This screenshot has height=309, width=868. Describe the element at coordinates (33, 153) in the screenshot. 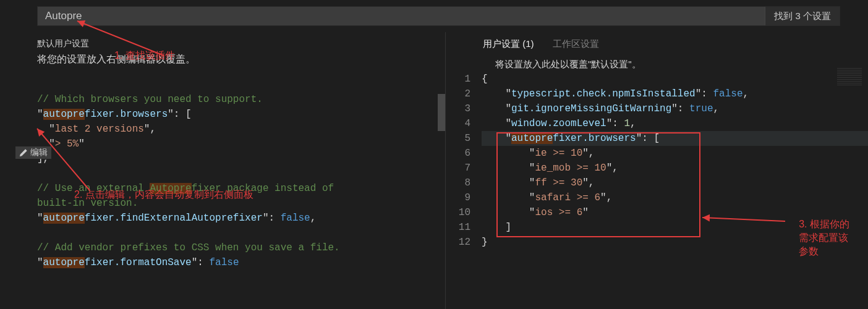

I see `edit-button: 编辑` at that location.